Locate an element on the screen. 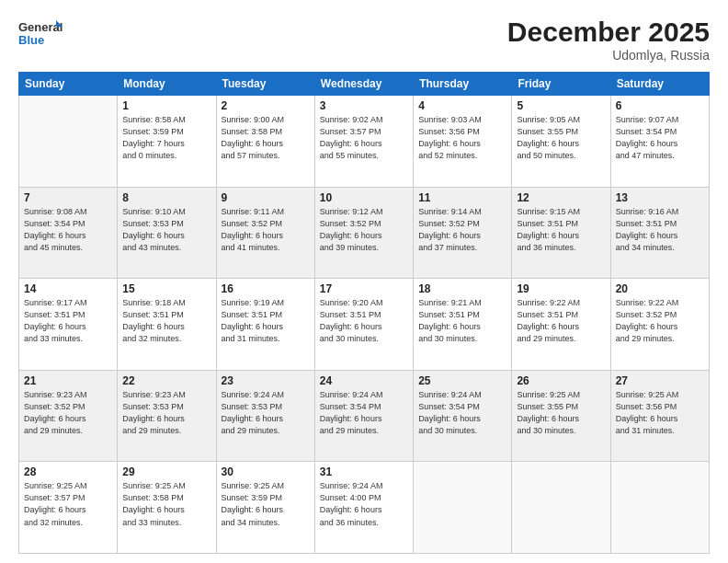  day-number: 1 is located at coordinates (166, 106).